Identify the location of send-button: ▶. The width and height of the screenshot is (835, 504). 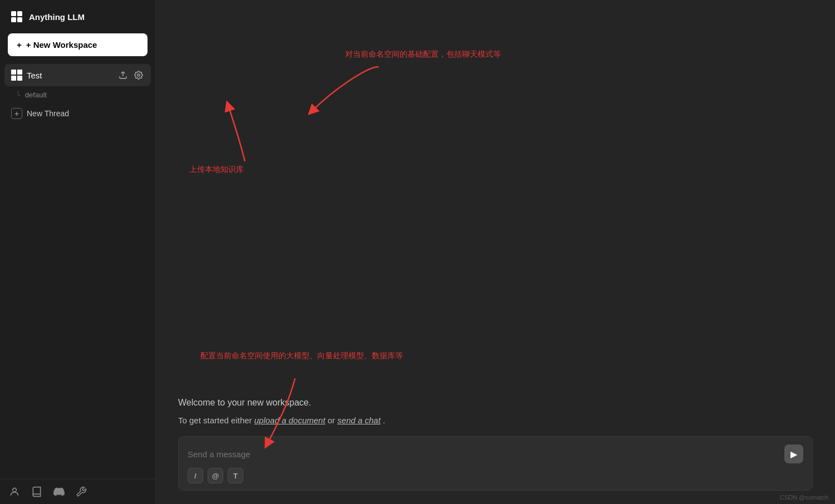
(794, 454).